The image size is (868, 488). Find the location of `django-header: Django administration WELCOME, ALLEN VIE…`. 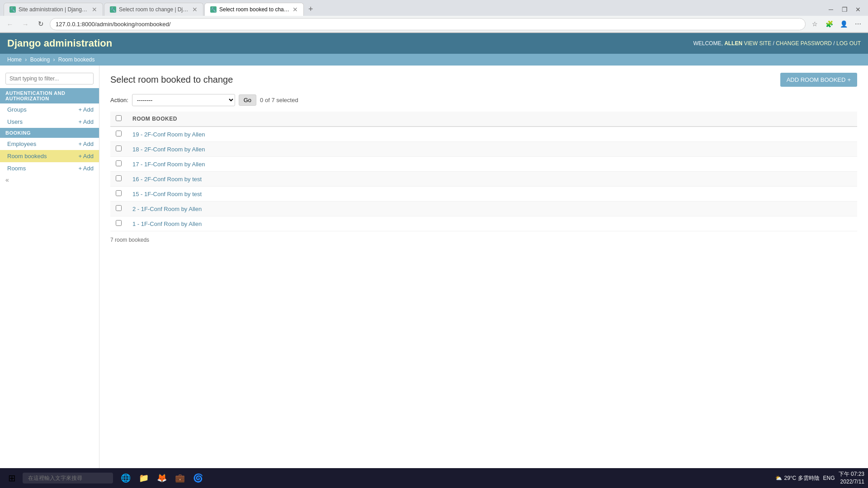

django-header: Django administration WELCOME, ALLEN VIE… is located at coordinates (434, 43).